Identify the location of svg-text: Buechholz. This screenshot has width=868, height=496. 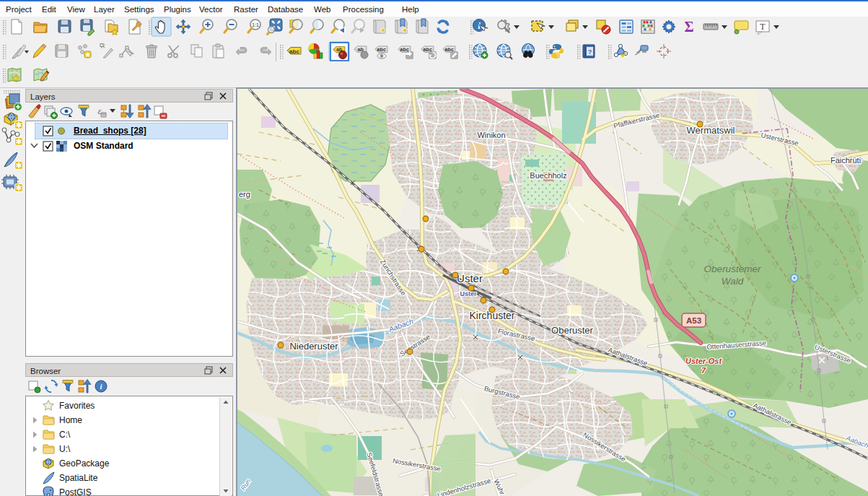
(548, 175).